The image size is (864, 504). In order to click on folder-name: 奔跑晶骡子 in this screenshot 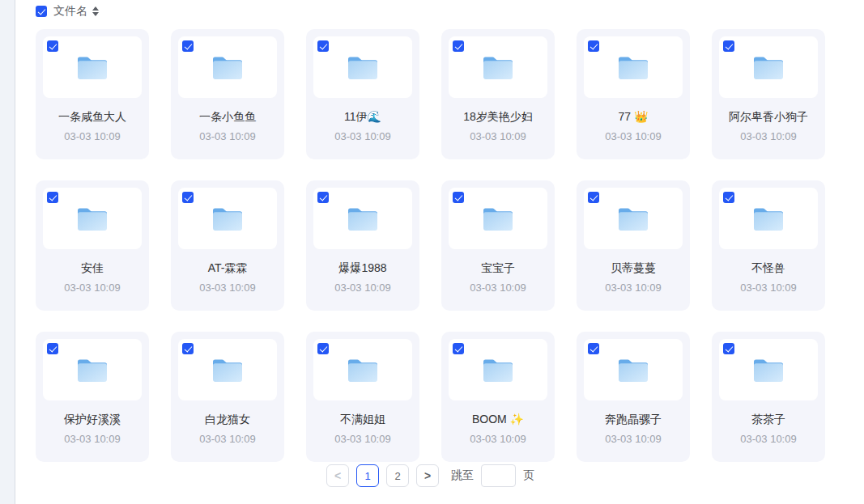, I will do `click(633, 419)`.